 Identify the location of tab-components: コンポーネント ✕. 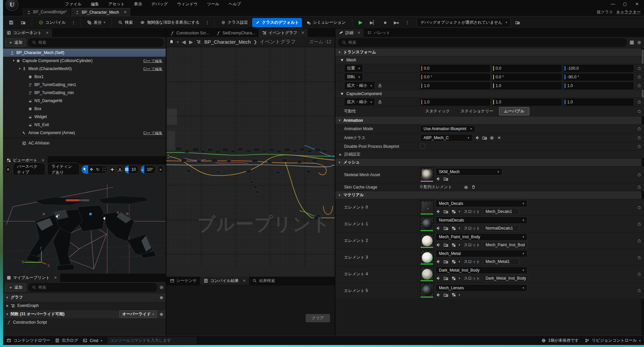
(27, 33).